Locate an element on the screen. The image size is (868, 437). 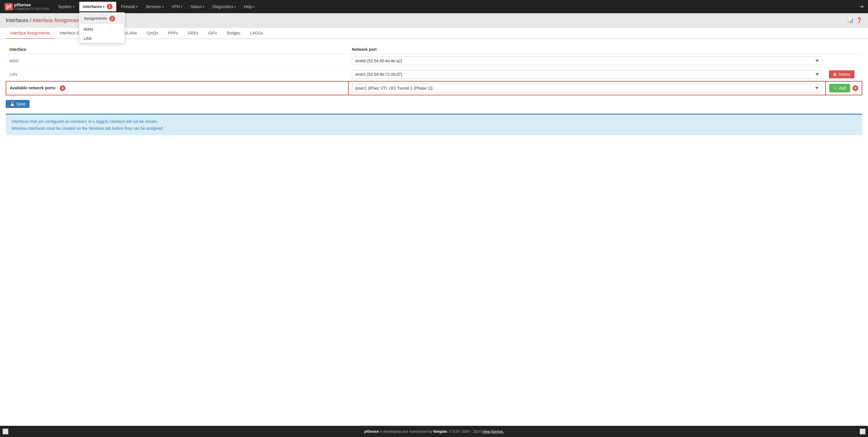
table-row: LAN vtnet1 (52:54:00:72:28:d7) 🗑 Delete is located at coordinates (434, 75).